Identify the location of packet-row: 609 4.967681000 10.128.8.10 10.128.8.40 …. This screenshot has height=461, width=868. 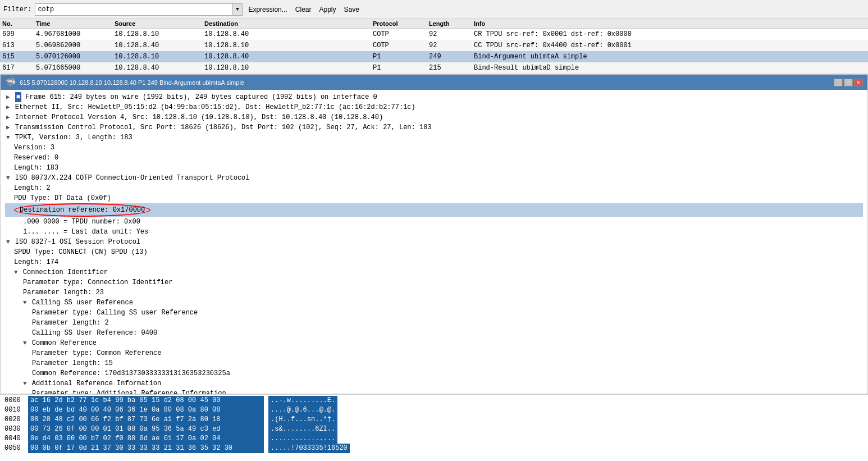
(434, 34).